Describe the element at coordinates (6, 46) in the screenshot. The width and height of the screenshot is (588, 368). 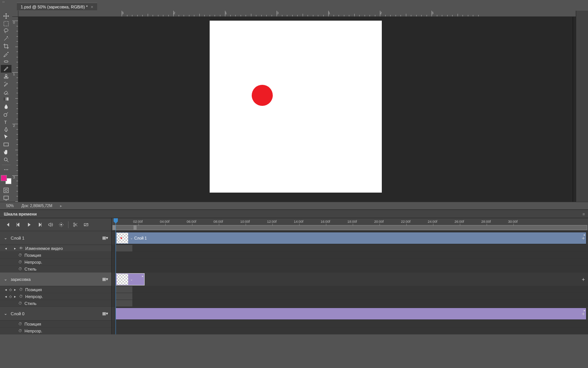
I see `crop-tool-icon` at that location.